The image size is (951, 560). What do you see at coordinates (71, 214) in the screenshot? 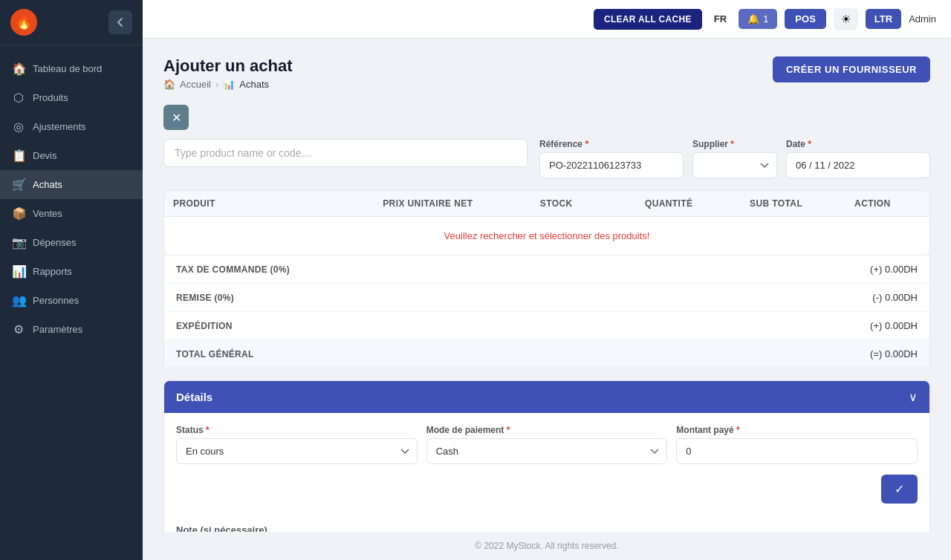
I see `sidebar-item-ventes: 📦 Ventes` at bounding box center [71, 214].